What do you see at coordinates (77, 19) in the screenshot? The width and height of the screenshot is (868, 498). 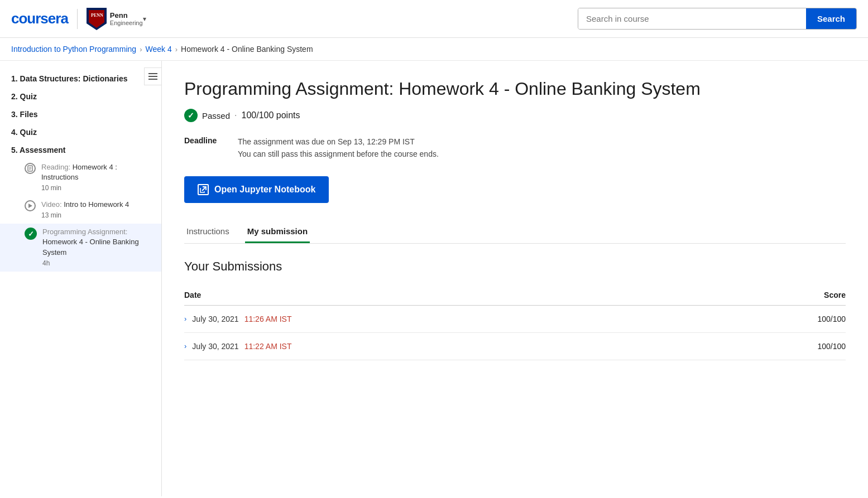 I see `header-divider` at bounding box center [77, 19].